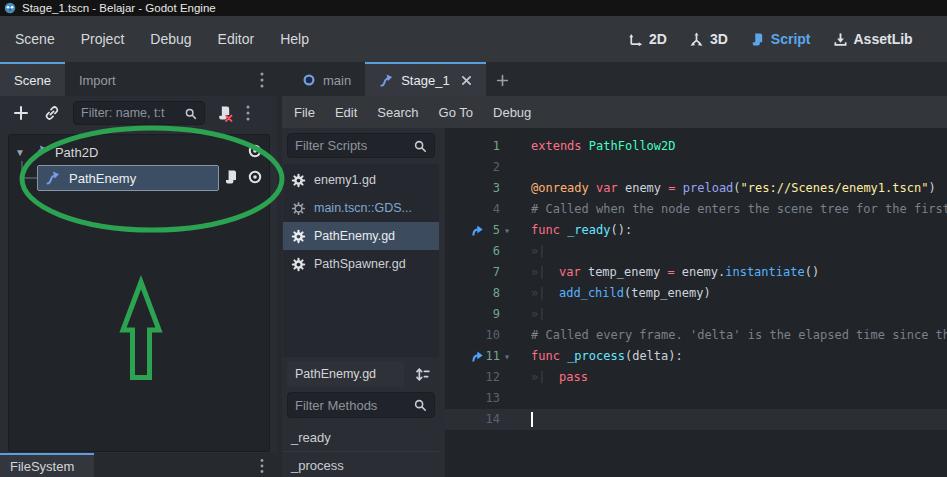 The height and width of the screenshot is (477, 947). Describe the element at coordinates (502, 80) in the screenshot. I see `new-scene-tab-icon` at that location.